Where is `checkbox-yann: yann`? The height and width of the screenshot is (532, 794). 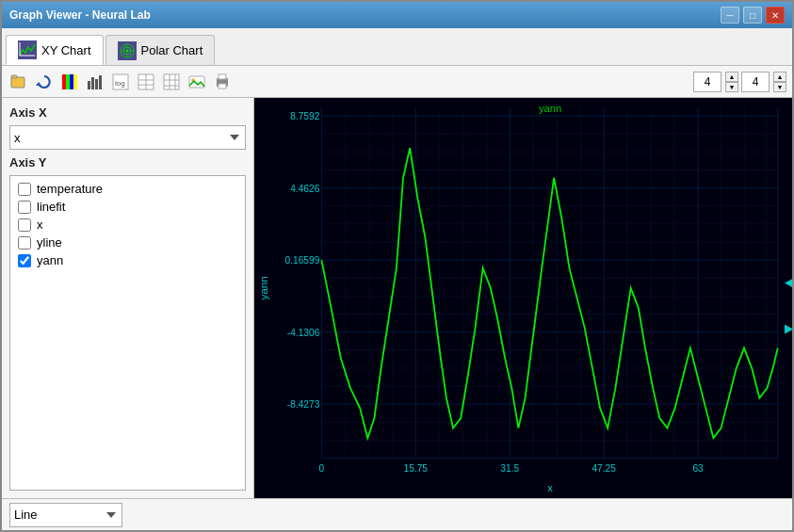 checkbox-yann: yann is located at coordinates (128, 260).